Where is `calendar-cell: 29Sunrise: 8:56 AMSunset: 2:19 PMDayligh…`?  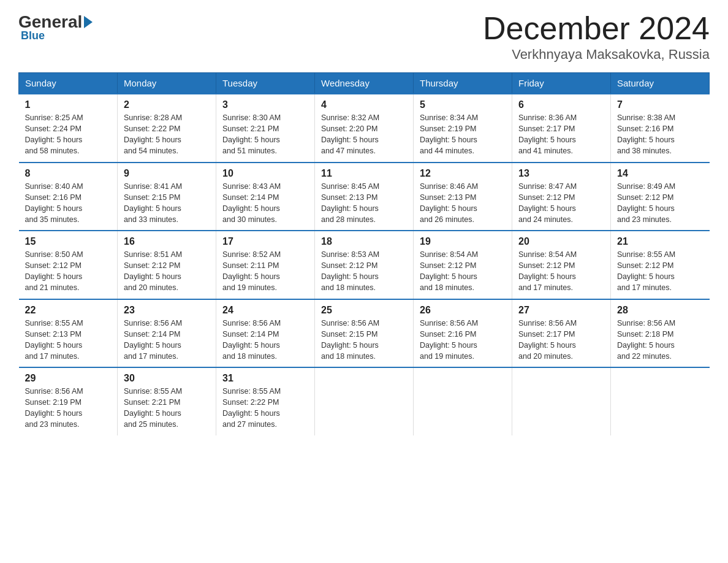
calendar-cell: 29Sunrise: 8:56 AMSunset: 2:19 PMDayligh… is located at coordinates (69, 401).